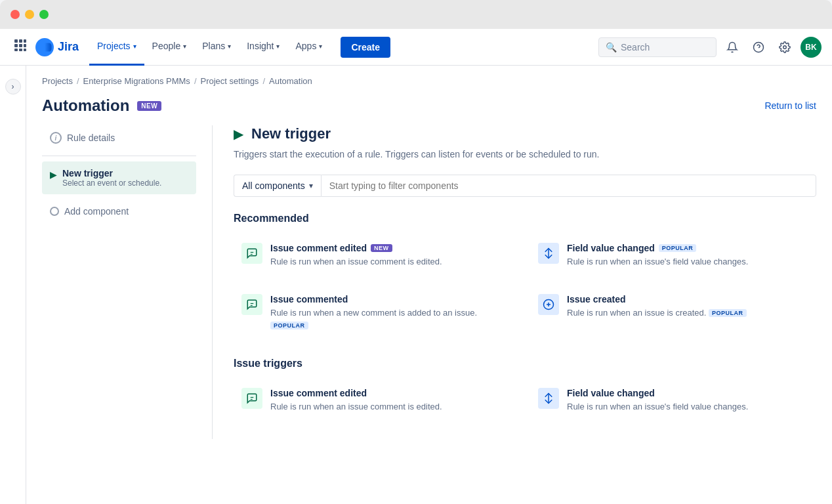 The height and width of the screenshot is (504, 832). I want to click on card-issue-commented-rec: Issue commented Rule is run when a new c…, so click(377, 312).